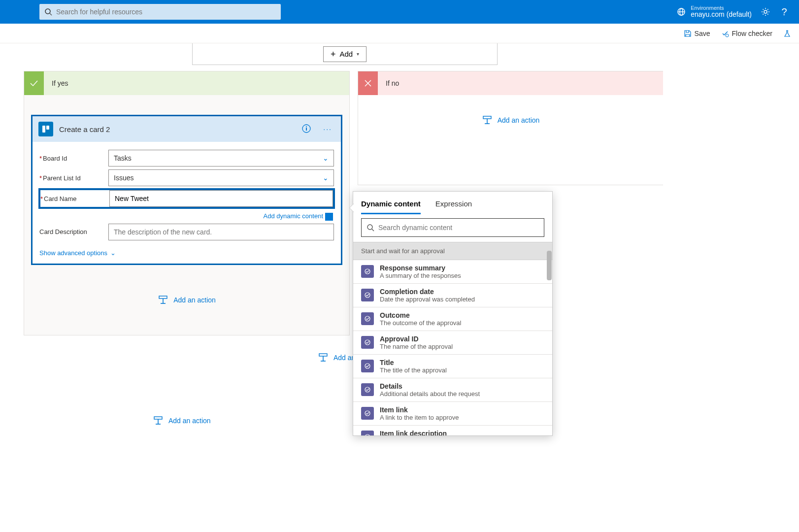 Image resolution: width=799 pixels, height=532 pixels. I want to click on dynamic-content-item: Item linkA link to the item to approve, so click(453, 414).